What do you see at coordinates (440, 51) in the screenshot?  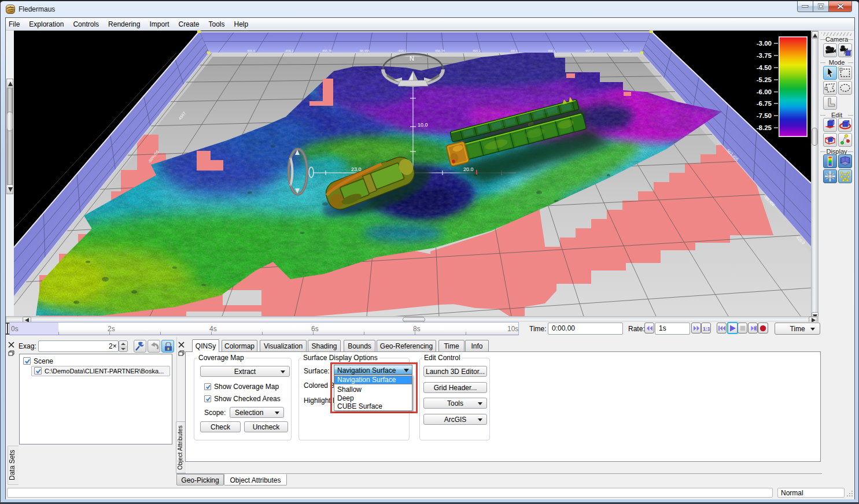 I see `svg-text: 456.78` at bounding box center [440, 51].